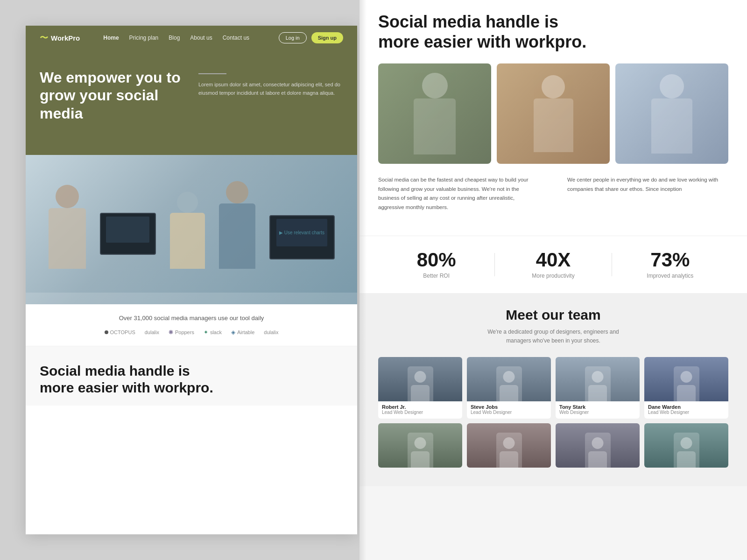 Image resolution: width=747 pixels, height=560 pixels. What do you see at coordinates (553, 264) in the screenshot?
I see `stats-section: 80% Better ROI 40X More productivity 73%…` at bounding box center [553, 264].